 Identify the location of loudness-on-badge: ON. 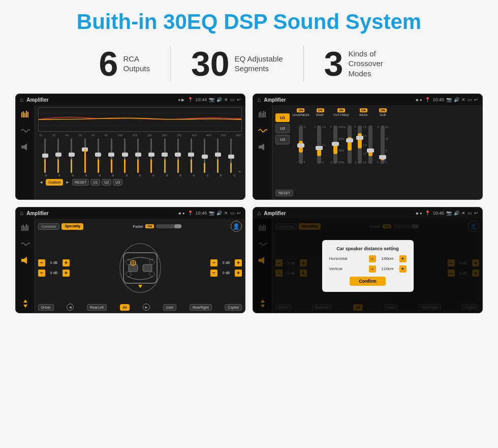
(301, 110).